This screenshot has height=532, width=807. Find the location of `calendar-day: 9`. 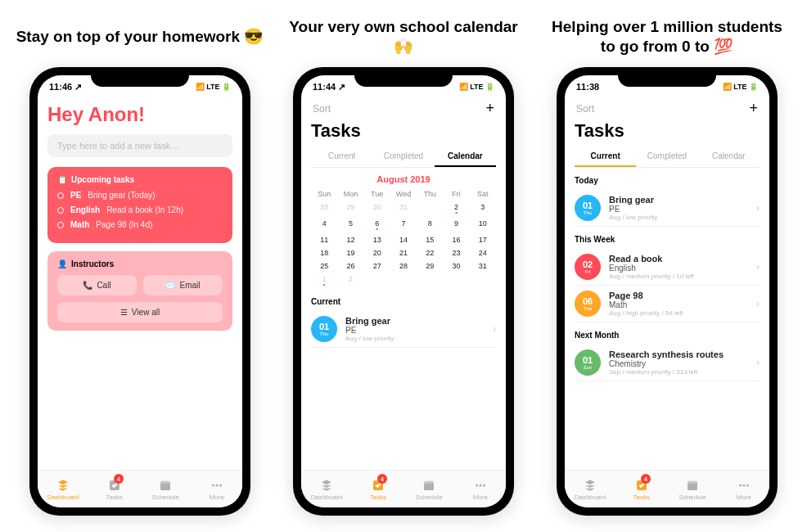

calendar-day: 9 is located at coordinates (456, 225).